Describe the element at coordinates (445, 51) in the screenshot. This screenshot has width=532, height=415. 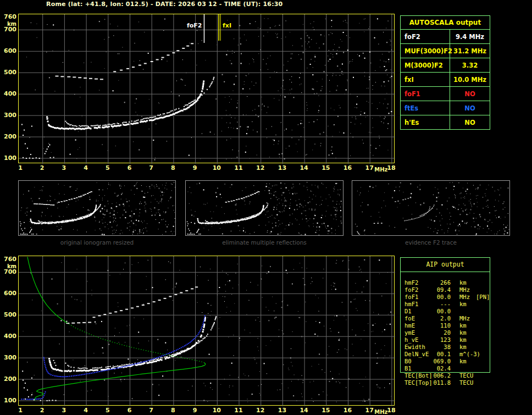
I see `table-row: MUF(3000)F231.2 MHz` at that location.